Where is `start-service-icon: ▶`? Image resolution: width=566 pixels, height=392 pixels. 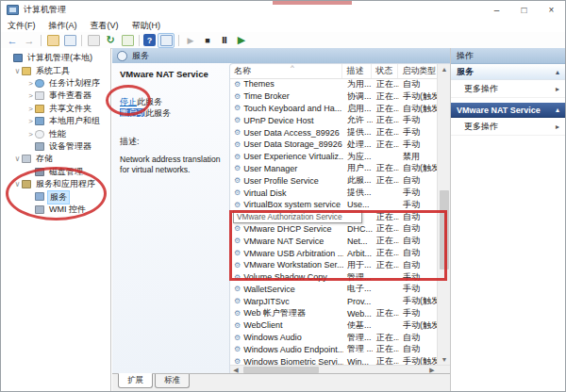 start-service-icon: ▶ is located at coordinates (191, 41).